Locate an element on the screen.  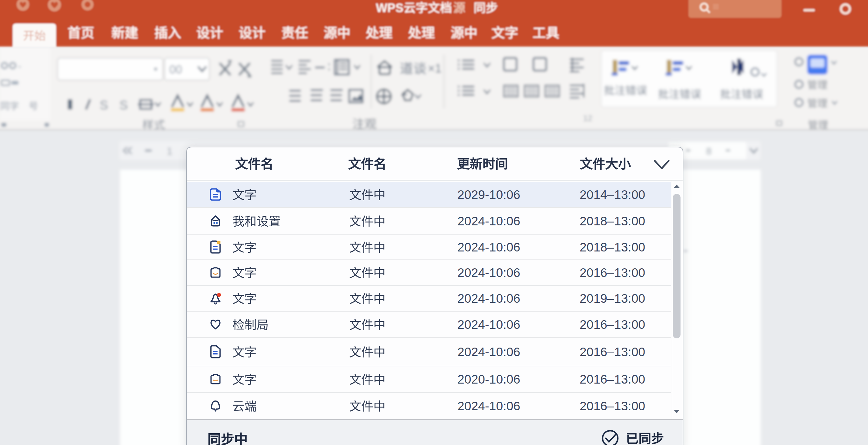
svg-text: 12 is located at coordinates (588, 118).